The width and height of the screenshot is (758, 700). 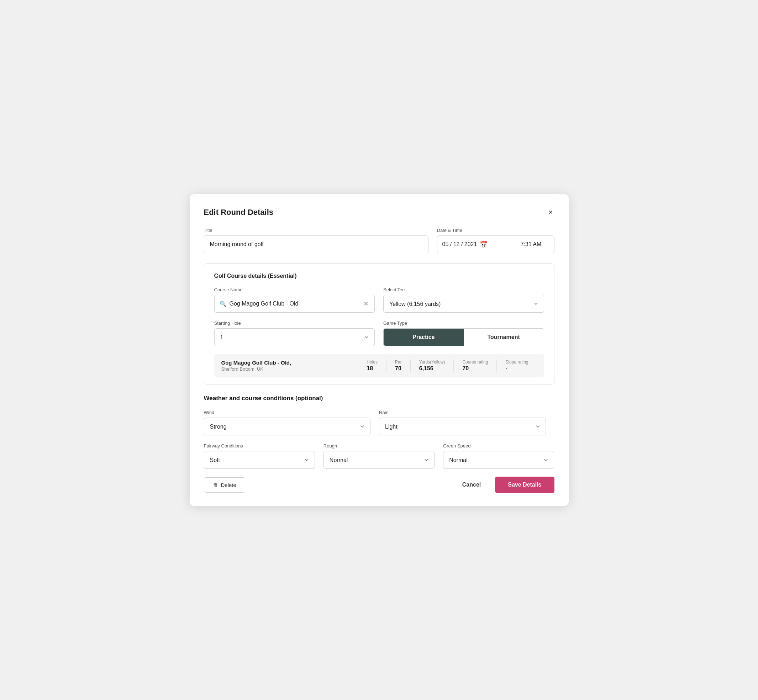 I want to click on hole-gametype-row: Starting Hole 1 Game Type Practice Tourn…, so click(x=379, y=333).